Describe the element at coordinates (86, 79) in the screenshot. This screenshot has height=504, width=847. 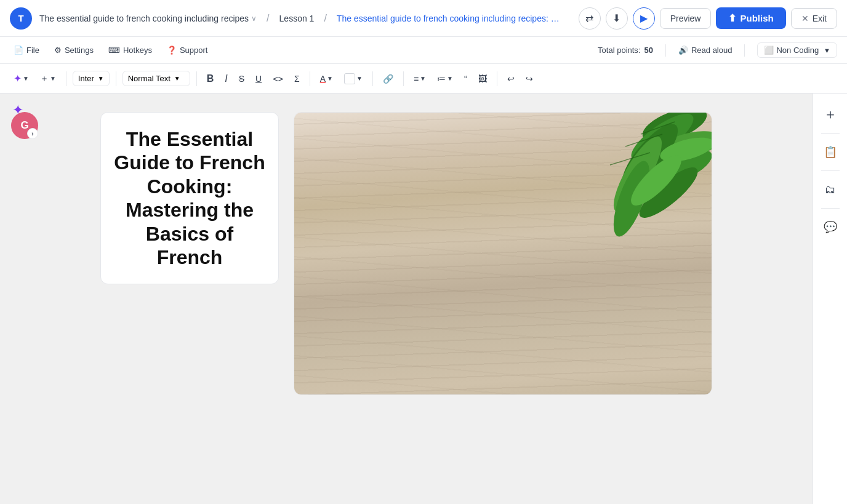
I see `font-label: Inter` at that location.